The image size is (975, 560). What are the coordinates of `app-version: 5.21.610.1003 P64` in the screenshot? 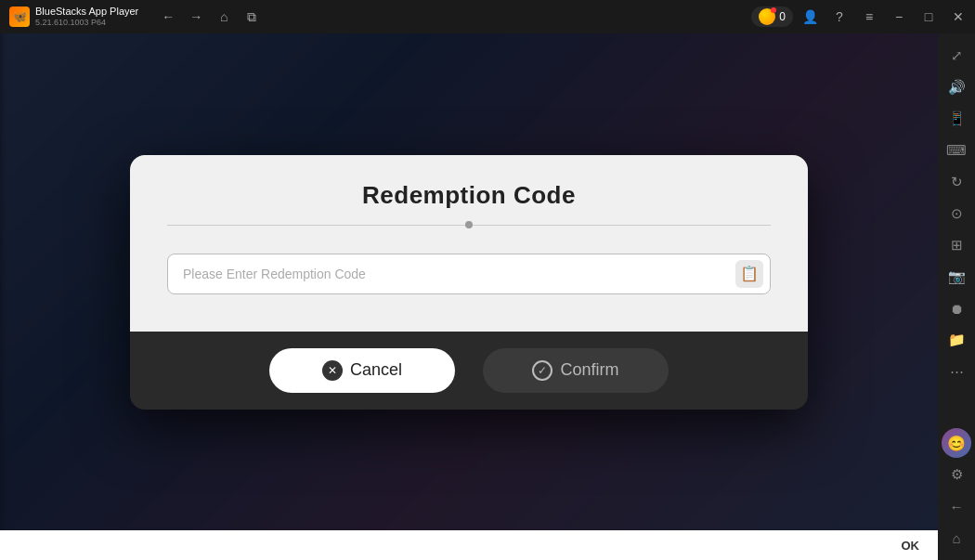 It's located at (87, 22).